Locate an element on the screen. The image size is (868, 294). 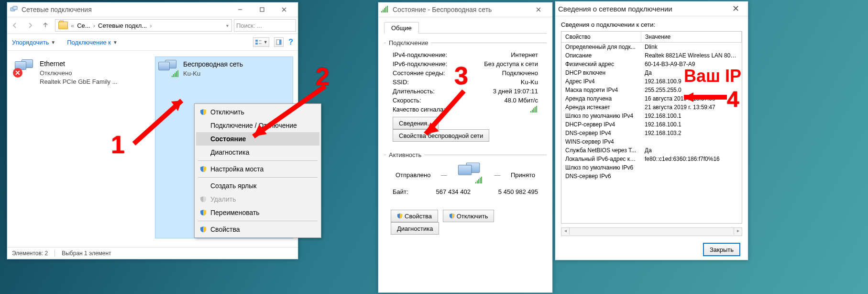
adapter-device: Realtek PCIe GbE Family ... is located at coordinates (78, 82).